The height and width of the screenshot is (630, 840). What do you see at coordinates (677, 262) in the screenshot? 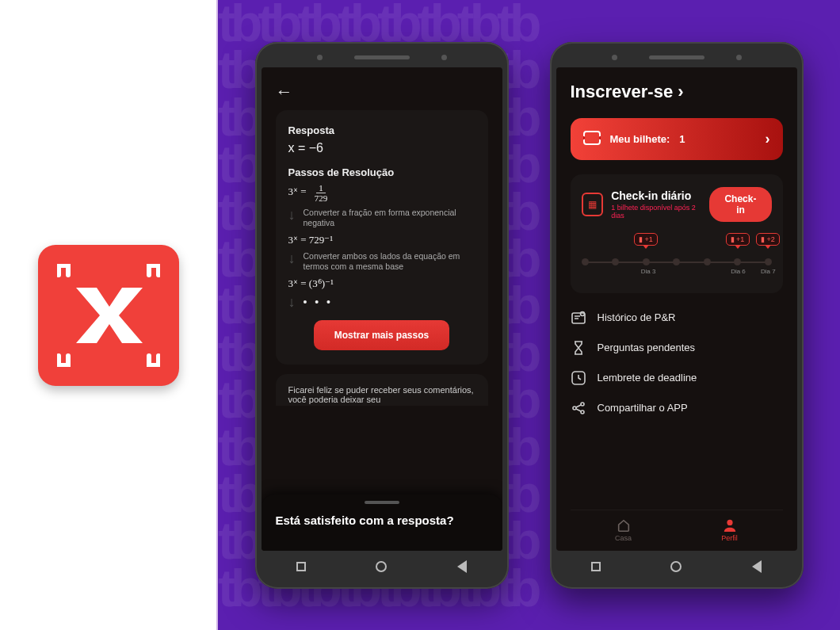
I see `progress-dots` at bounding box center [677, 262].